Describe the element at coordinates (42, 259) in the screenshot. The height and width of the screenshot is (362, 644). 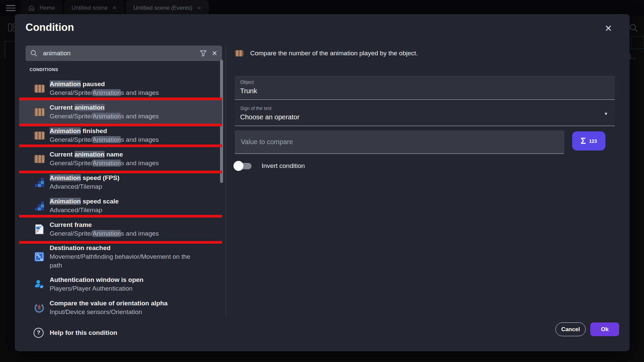
I see `svg-text: B` at that location.